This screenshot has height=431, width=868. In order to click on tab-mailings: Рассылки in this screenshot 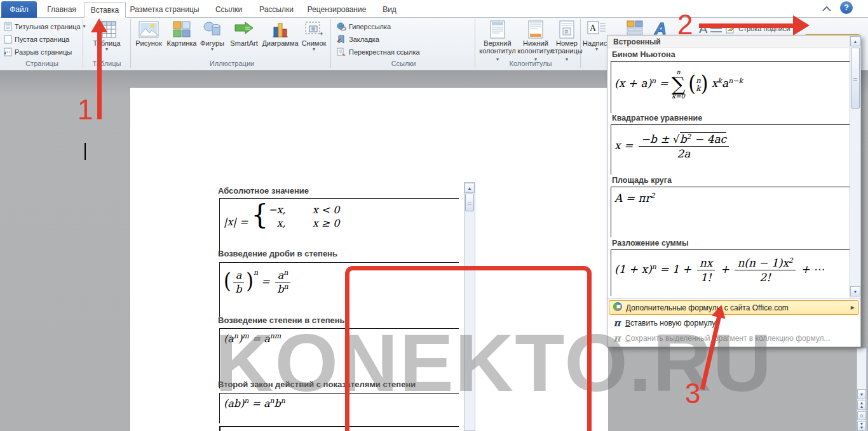, I will do `click(276, 10)`.